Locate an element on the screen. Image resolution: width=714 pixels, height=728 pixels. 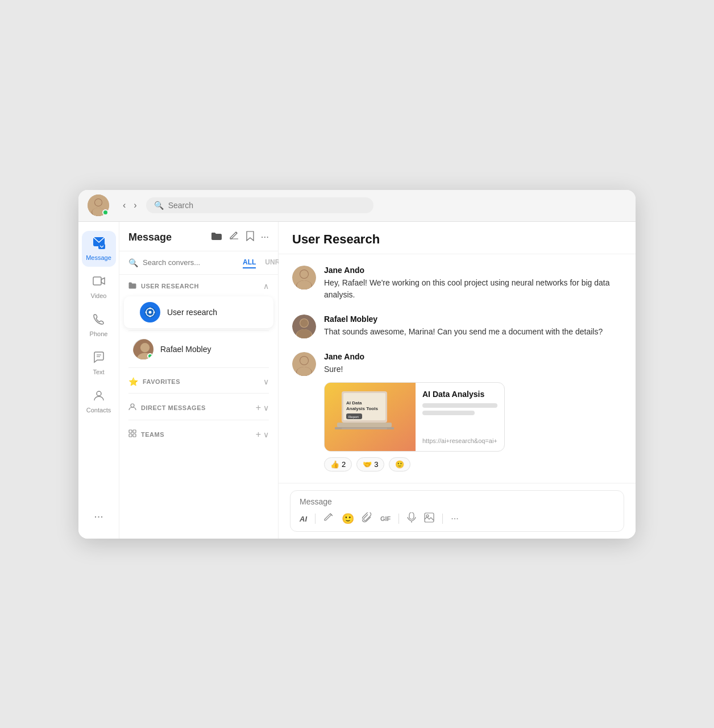
more-options-icon: ··· is located at coordinates (265, 237).